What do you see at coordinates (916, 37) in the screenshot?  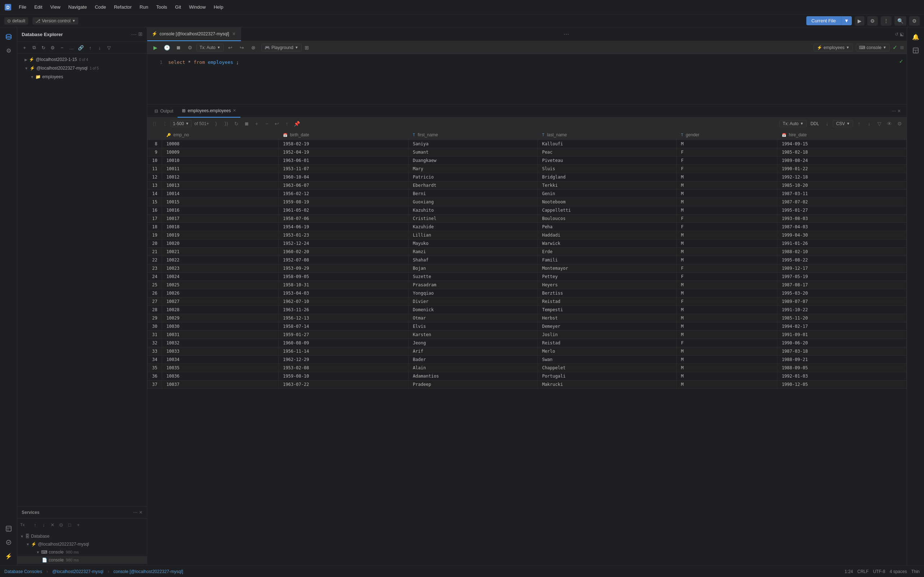 I see `notifications-button: 🔔` at bounding box center [916, 37].